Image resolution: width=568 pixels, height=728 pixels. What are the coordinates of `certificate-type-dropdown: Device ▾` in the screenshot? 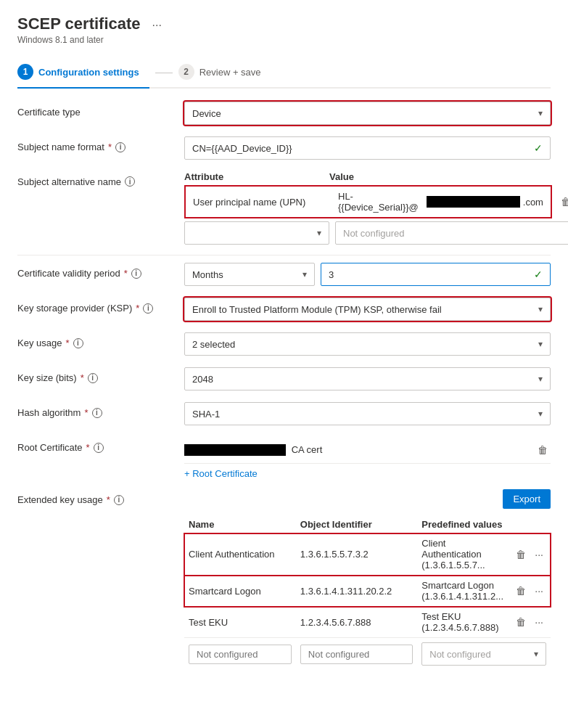 It's located at (367, 113).